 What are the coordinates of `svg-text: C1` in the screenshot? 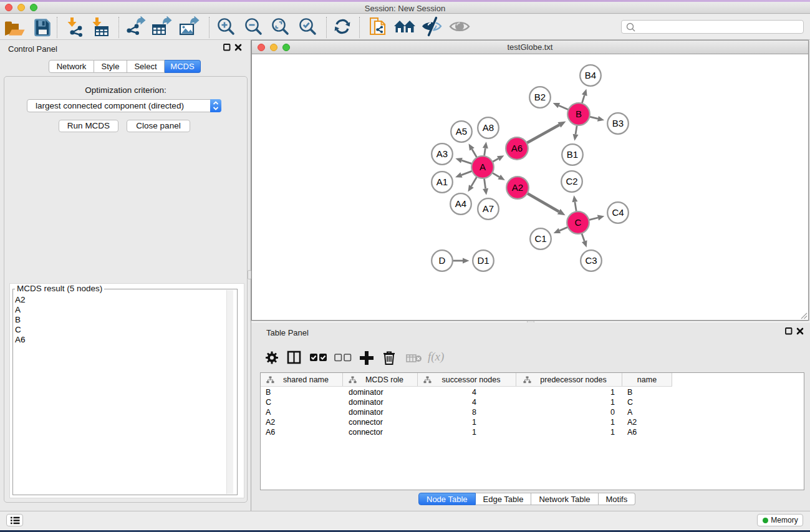 It's located at (540, 238).